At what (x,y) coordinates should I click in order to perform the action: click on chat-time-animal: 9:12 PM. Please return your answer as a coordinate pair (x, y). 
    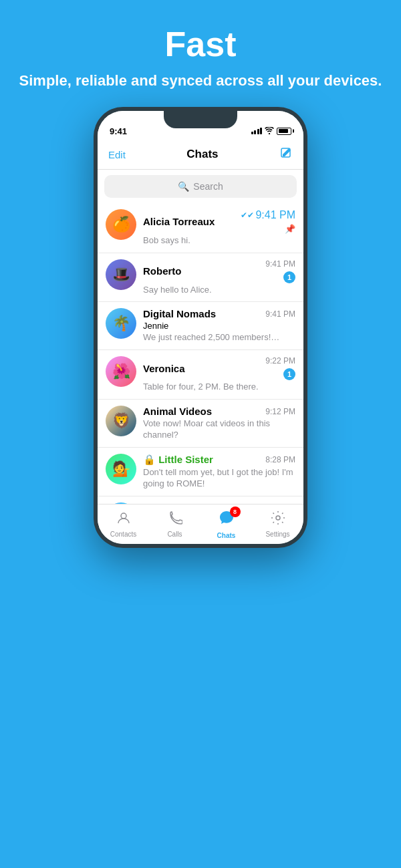
    Looking at the image, I should click on (281, 412).